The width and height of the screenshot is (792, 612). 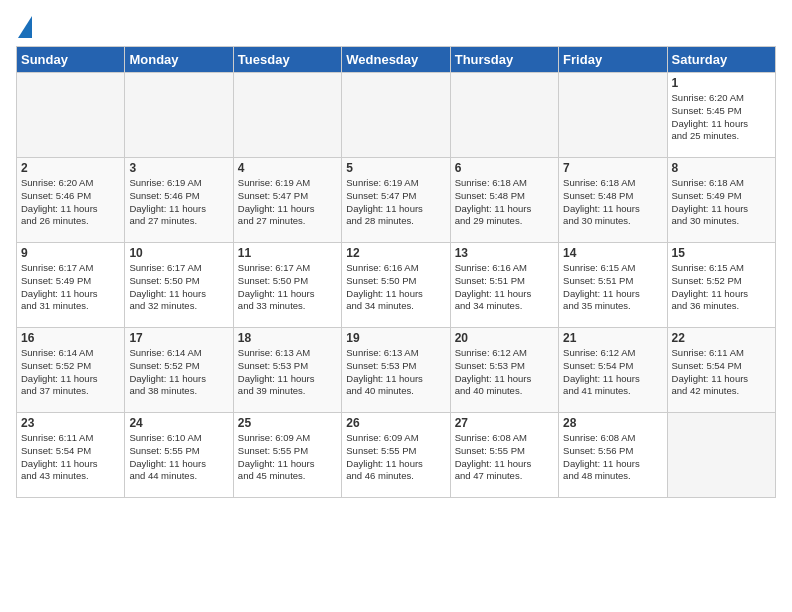 What do you see at coordinates (721, 286) in the screenshot?
I see `calendar-cell: 15Sunrise: 6:15 AM Sunset: 5:52 PM Dayli…` at bounding box center [721, 286].